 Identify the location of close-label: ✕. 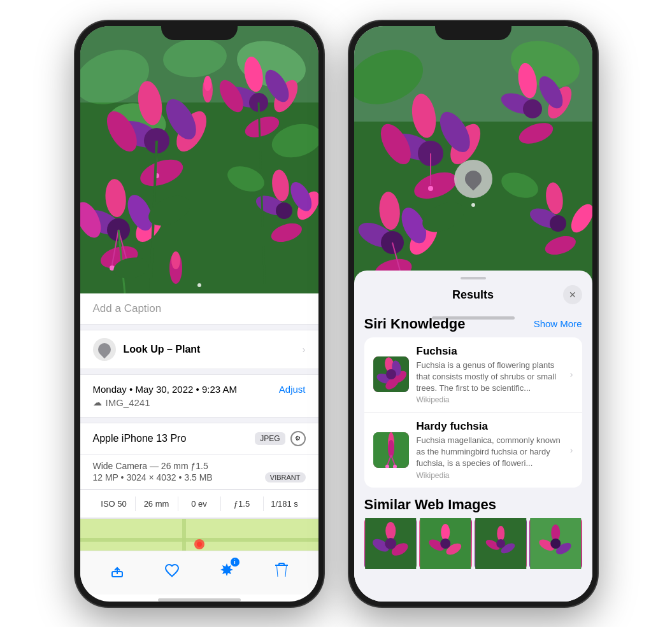
(573, 295).